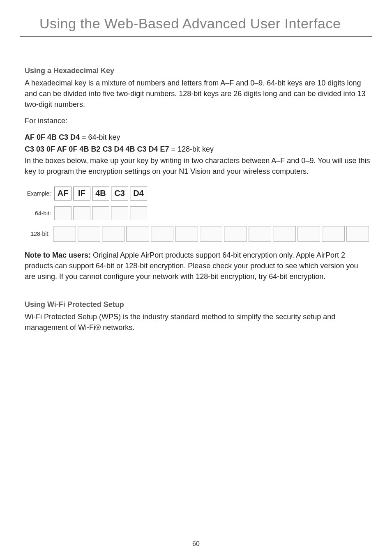 The height and width of the screenshot is (560, 392). Describe the element at coordinates (198, 121) in the screenshot. I see `hex-para-2: For instance:` at that location.